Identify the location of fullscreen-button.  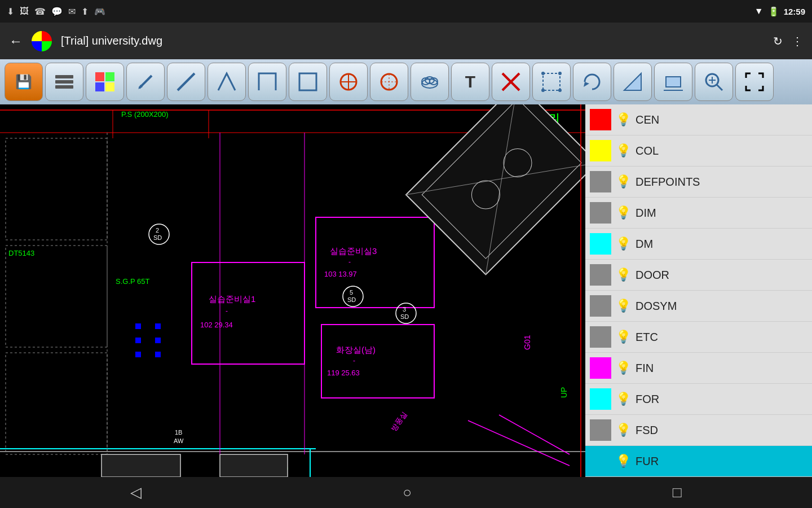
(754, 82).